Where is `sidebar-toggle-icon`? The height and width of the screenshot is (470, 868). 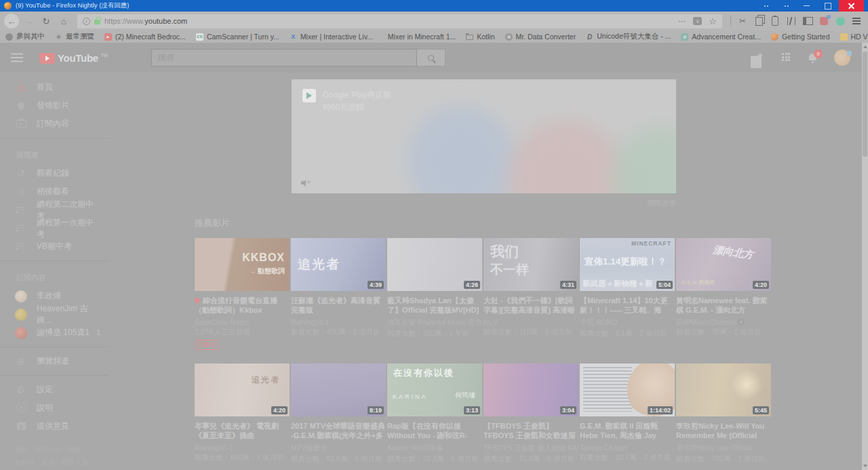
sidebar-toggle-icon is located at coordinates (808, 21).